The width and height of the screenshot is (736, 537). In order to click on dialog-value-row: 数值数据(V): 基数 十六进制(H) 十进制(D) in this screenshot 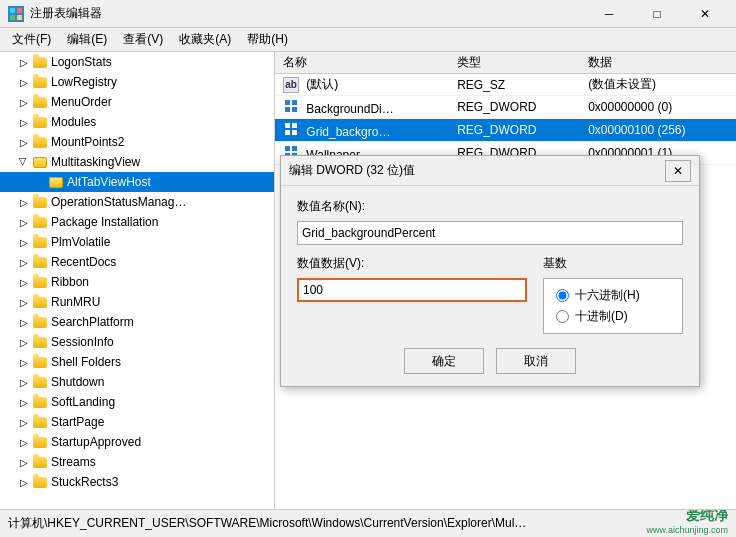, I will do `click(490, 294)`.